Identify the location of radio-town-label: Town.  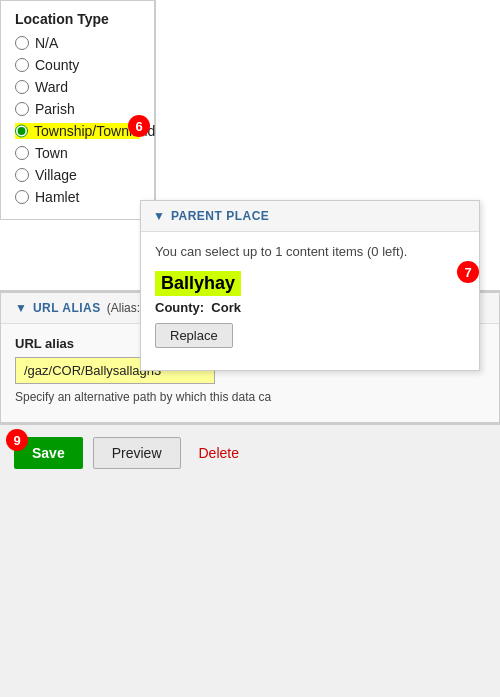
(52, 153).